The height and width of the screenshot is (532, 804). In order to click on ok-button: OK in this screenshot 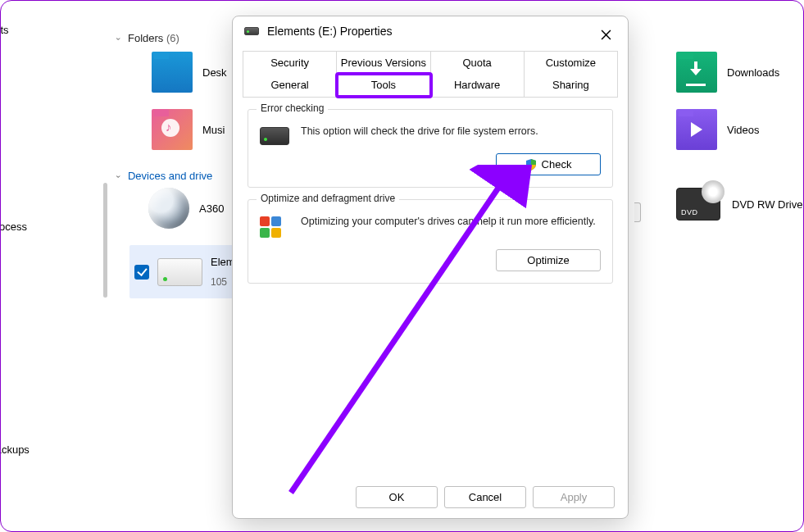, I will do `click(397, 497)`.